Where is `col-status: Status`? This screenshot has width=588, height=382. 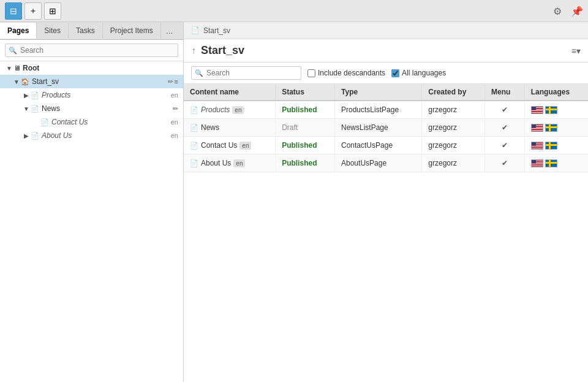
col-status: Status is located at coordinates (305, 92).